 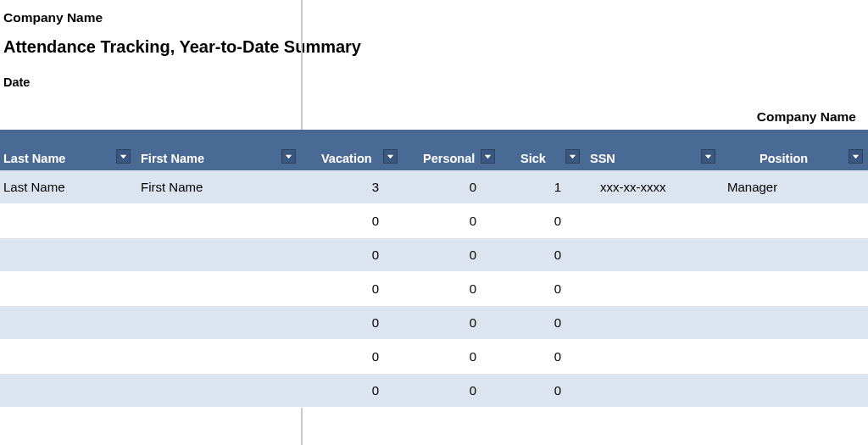 I want to click on table-header-row: Last Name First Name Vacation Personal S…, so click(x=434, y=150).